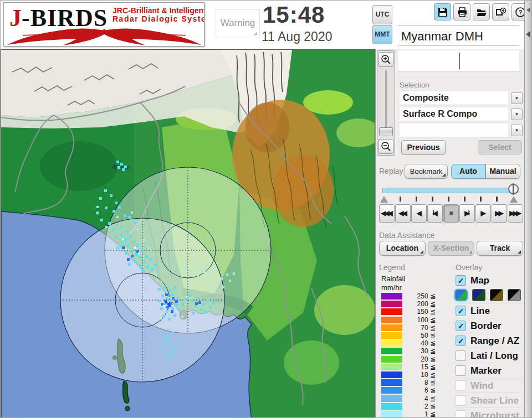 This screenshot has height=418, width=532. Describe the element at coordinates (412, 297) in the screenshot. I see `legend-row: 250 ≦` at that location.